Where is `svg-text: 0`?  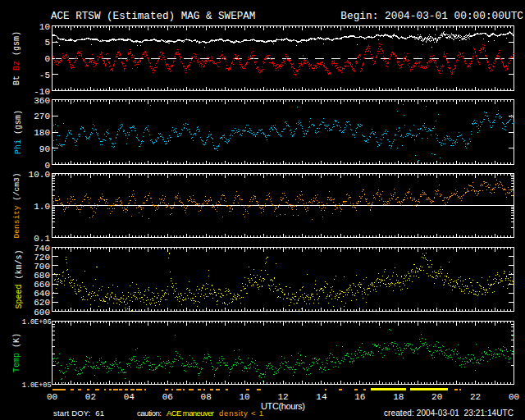 svg-text: 0 is located at coordinates (48, 59).